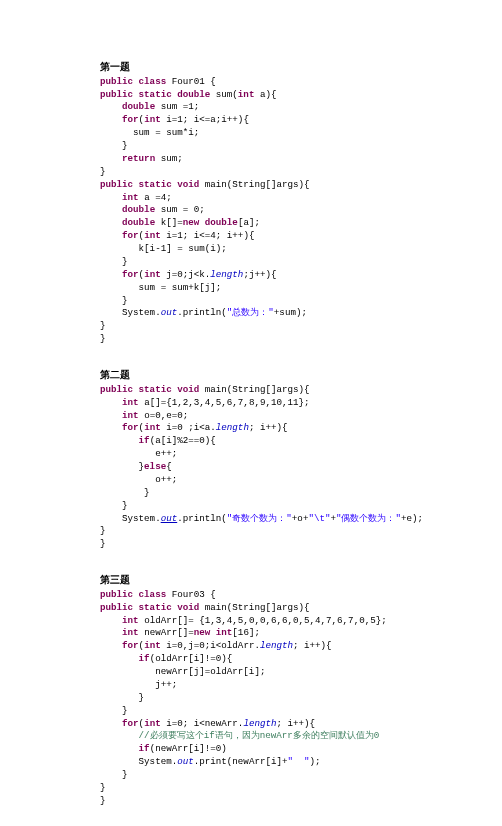  Describe the element at coordinates (301, 428) in the screenshot. I see `code-line: for(int i=0 ;i<a.length; i++){` at that location.